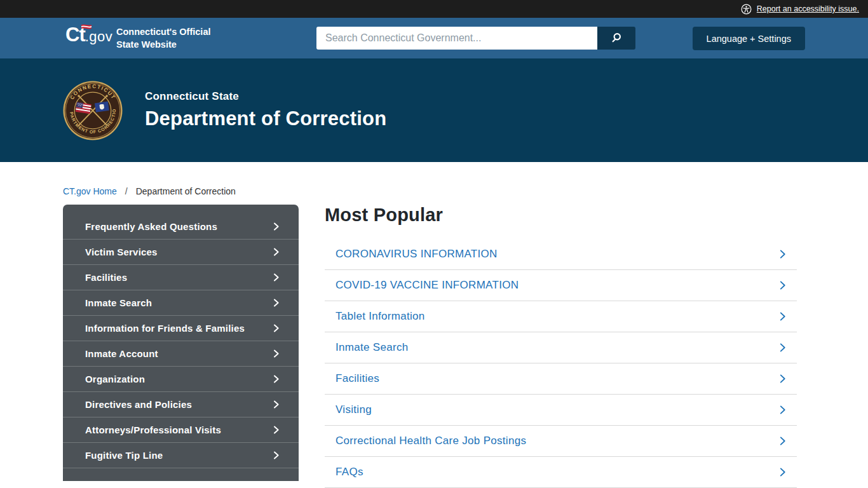 This screenshot has width=868, height=488. Describe the element at coordinates (357, 379) in the screenshot. I see `link-label: Facilities` at that location.